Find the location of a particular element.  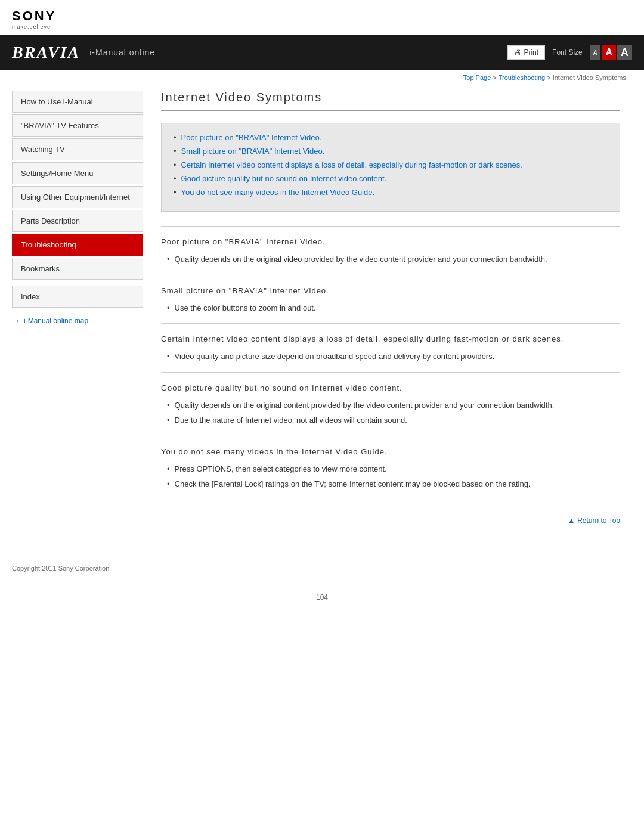

summary-link-2: Small picture on "BRAVIA" Internet Video… is located at coordinates (253, 151).